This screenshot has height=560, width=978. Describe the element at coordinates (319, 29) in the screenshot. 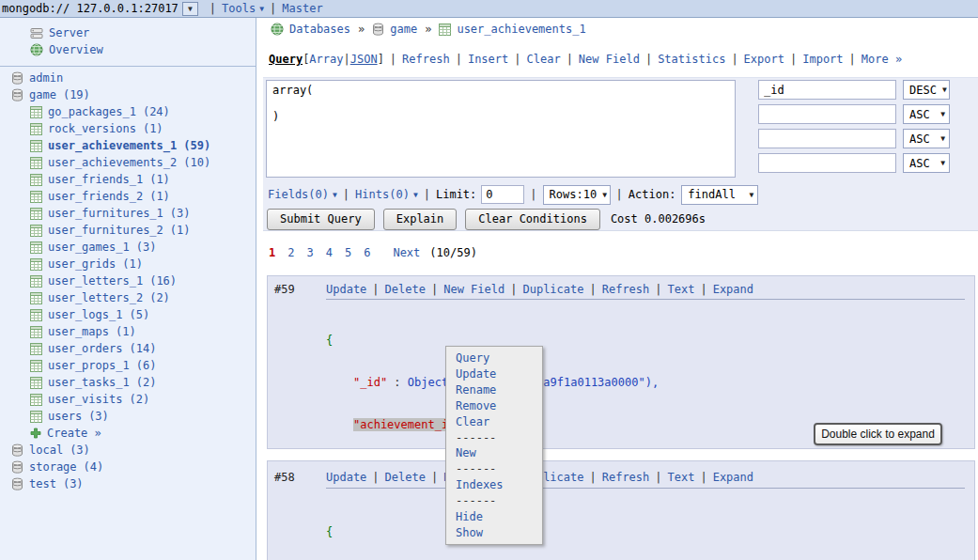

I see `breadcrumb-databases: Databases` at that location.